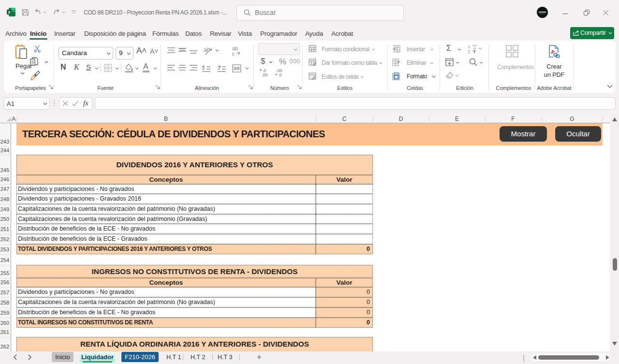 Image resolution: width=619 pixels, height=364 pixels. Describe the element at coordinates (265, 74) in the screenshot. I see `svg-text: .00` at that location.